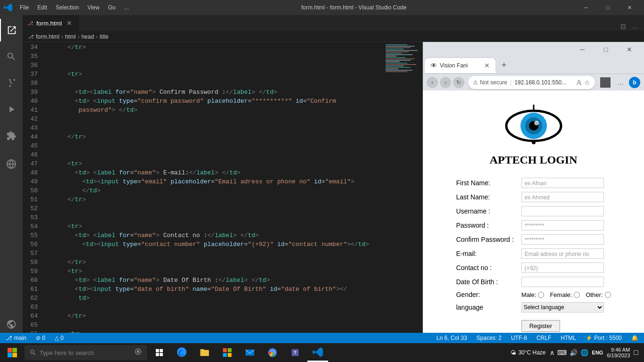  I want to click on breadcrumb-title: title, so click(104, 37).